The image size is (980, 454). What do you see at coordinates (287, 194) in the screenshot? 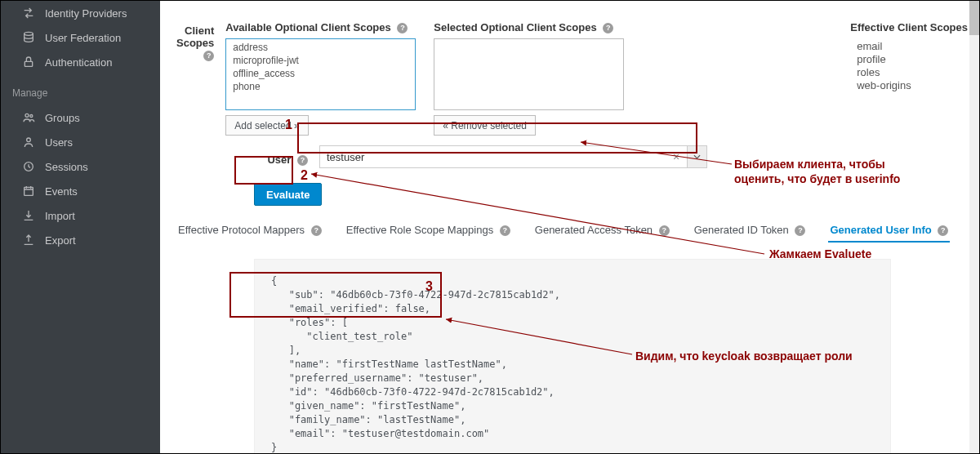
I see `evaluate-button: Evaluate` at bounding box center [287, 194].